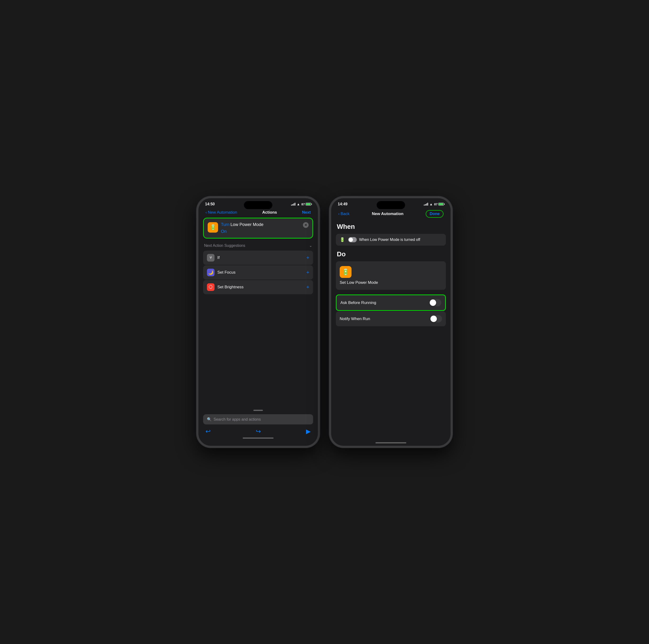  Describe the element at coordinates (308, 432) in the screenshot. I see `play-button: ▶` at that location.